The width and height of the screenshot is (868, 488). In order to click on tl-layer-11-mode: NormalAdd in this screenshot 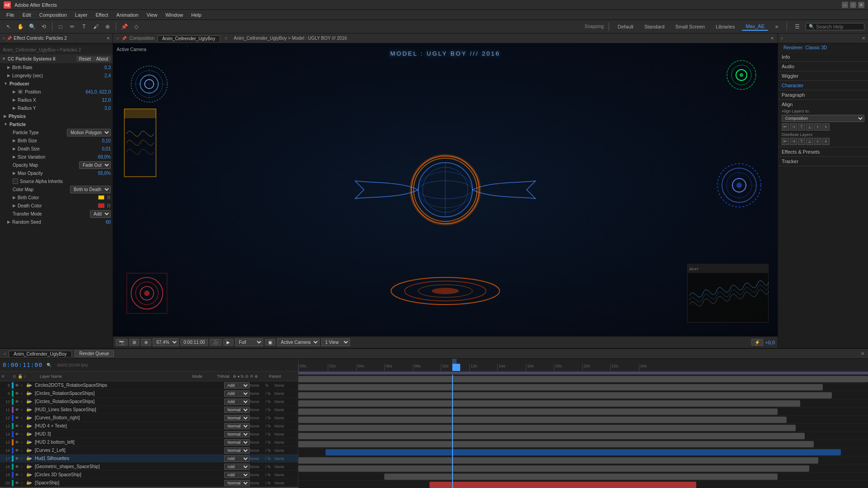, I will do `click(237, 410)`.